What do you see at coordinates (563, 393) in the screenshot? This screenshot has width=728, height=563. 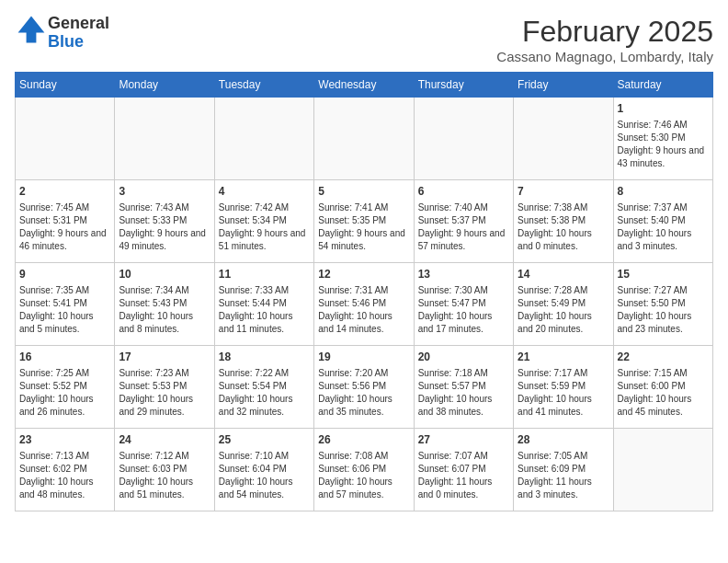 I see `day-info: Sunrise: 7:17 AM Sunset: 5:59 PM Dayligh…` at bounding box center [563, 393].